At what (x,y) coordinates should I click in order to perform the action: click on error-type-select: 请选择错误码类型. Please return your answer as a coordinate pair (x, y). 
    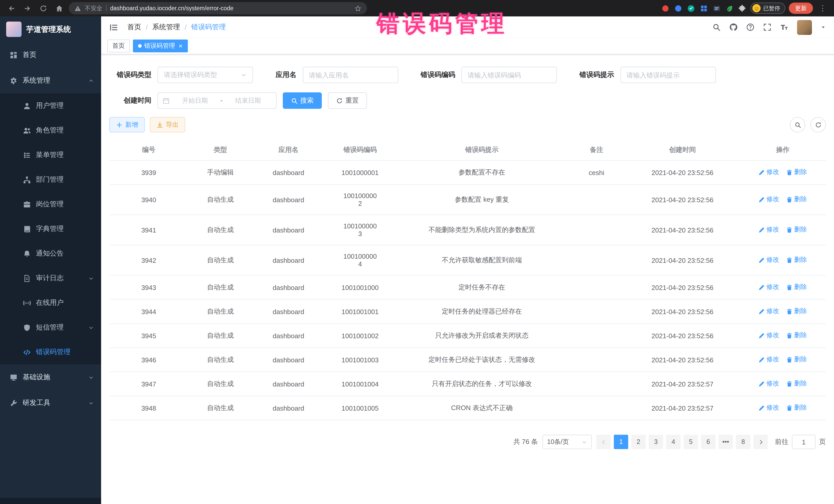
    Looking at the image, I should click on (205, 75).